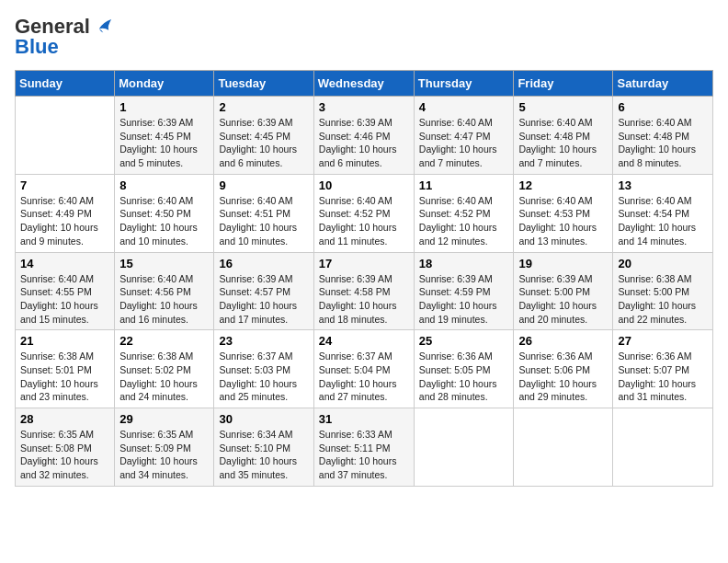 This screenshot has height=563, width=728. What do you see at coordinates (664, 213) in the screenshot?
I see `calendar-cell: 13 Sunrise: 6:40 AM Sunset: 4:54 PM Dayl…` at bounding box center [664, 213].